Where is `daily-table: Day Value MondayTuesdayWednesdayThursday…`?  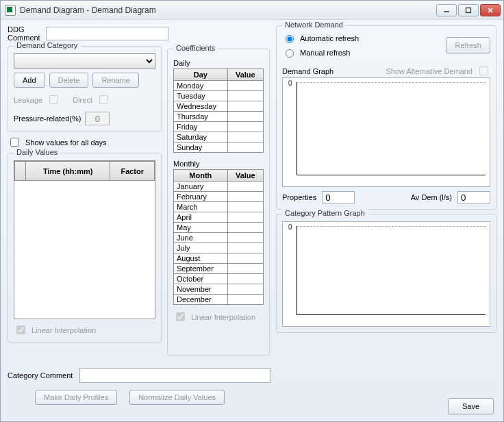
daily-table: Day Value MondayTuesdayWednesdayThursday… is located at coordinates (218, 111).